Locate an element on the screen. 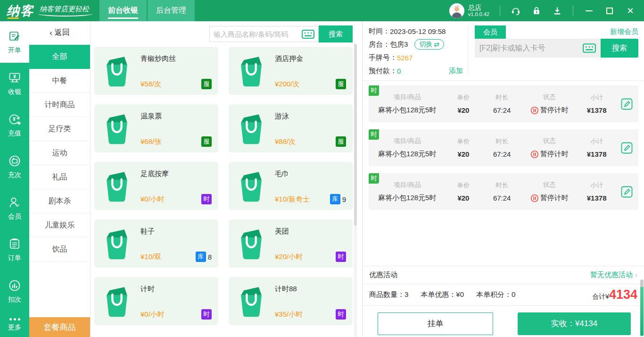 The width and height of the screenshot is (644, 337). nav-item-cashier: ¥ 收银 is located at coordinates (15, 84).